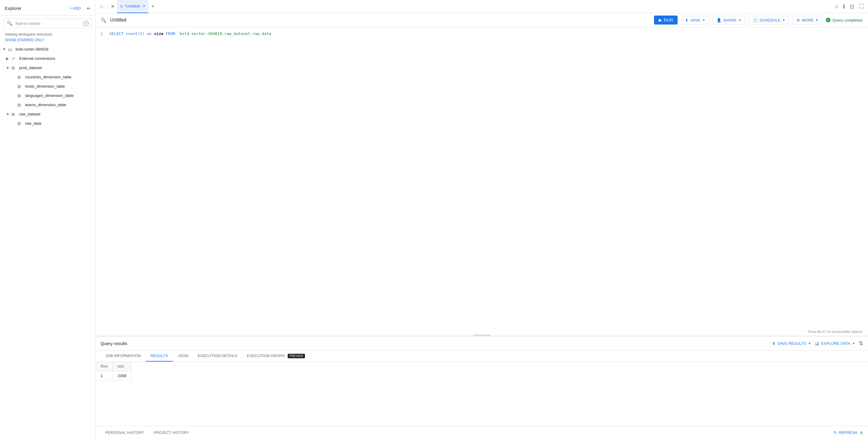  I want to click on tree-item-label: countries_dimension_table, so click(53, 77).